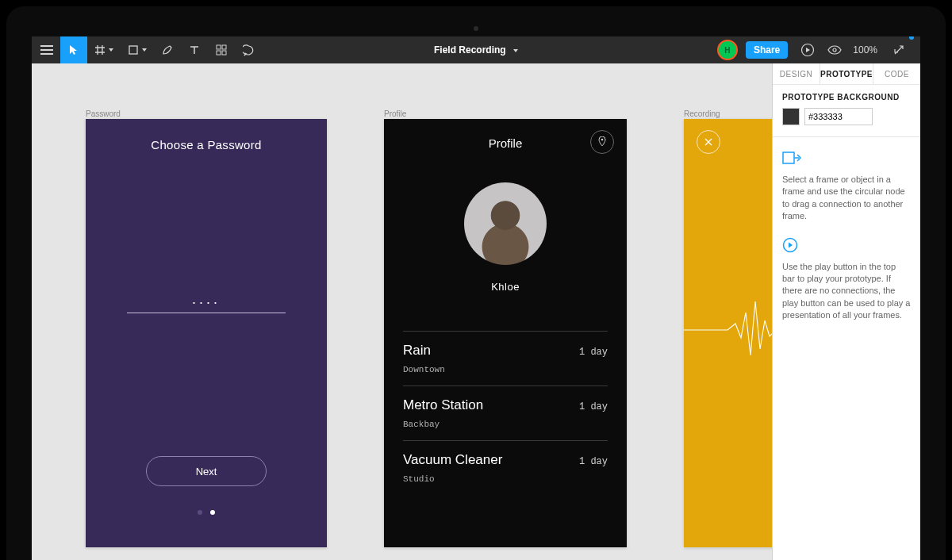  I want to click on share-button: Share, so click(766, 50).